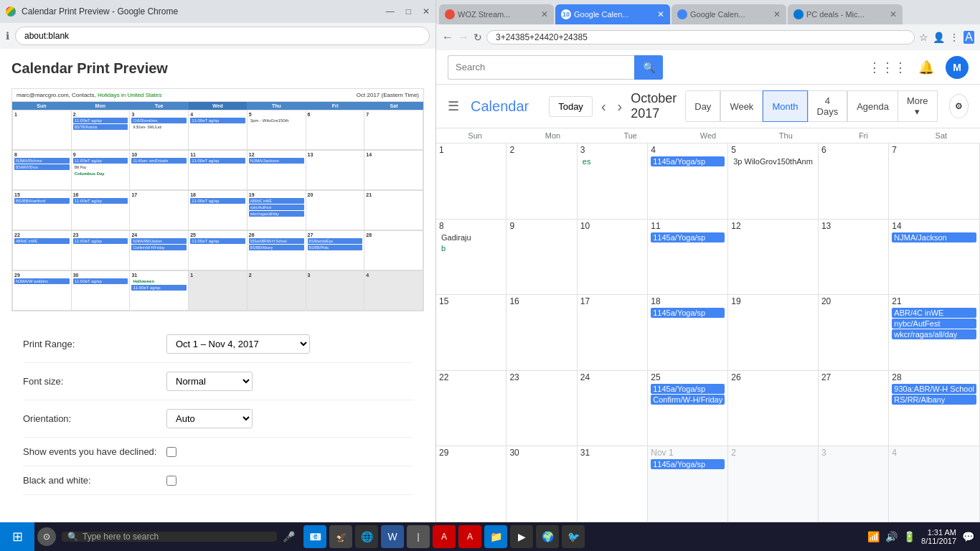 The width and height of the screenshot is (980, 551). What do you see at coordinates (854, 258) in the screenshot?
I see `cell-oct13: 13` at bounding box center [854, 258].